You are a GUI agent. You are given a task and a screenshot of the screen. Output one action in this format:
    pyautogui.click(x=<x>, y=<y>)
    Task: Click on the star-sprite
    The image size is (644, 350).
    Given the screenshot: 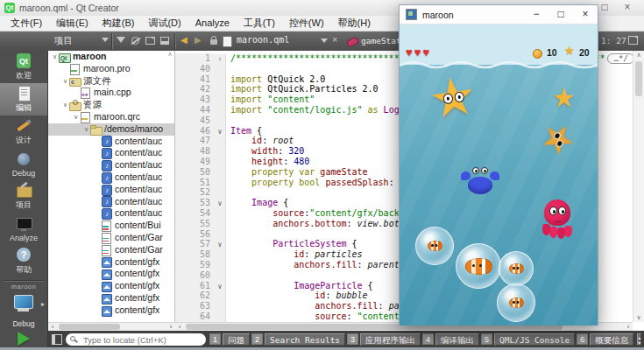 What is the action you would take?
    pyautogui.click(x=564, y=98)
    